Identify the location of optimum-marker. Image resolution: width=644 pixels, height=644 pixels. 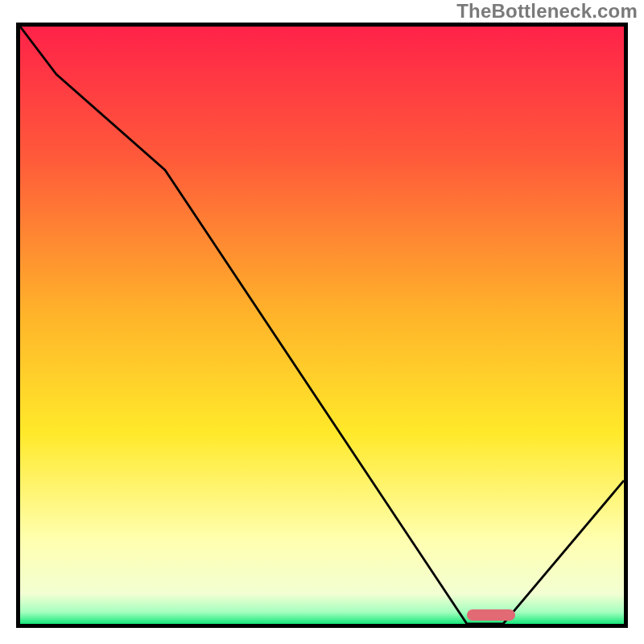
(491, 615).